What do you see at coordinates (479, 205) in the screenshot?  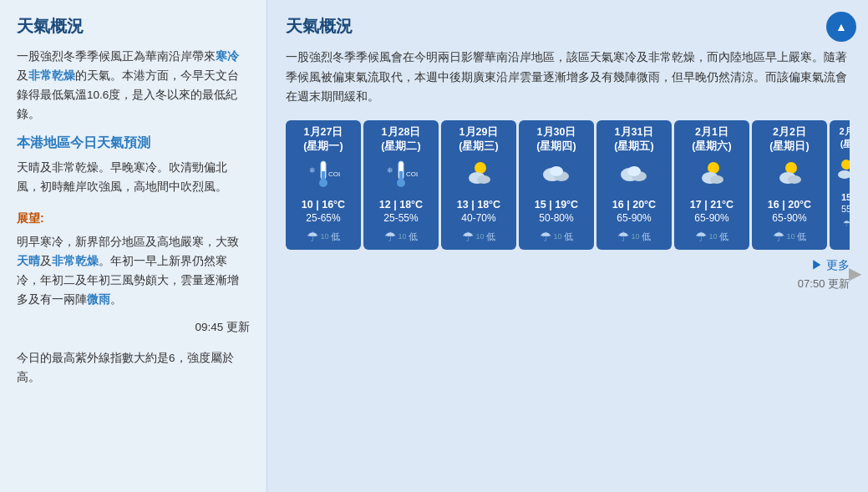 I see `card-3-temp: 13 | 18°C` at bounding box center [479, 205].